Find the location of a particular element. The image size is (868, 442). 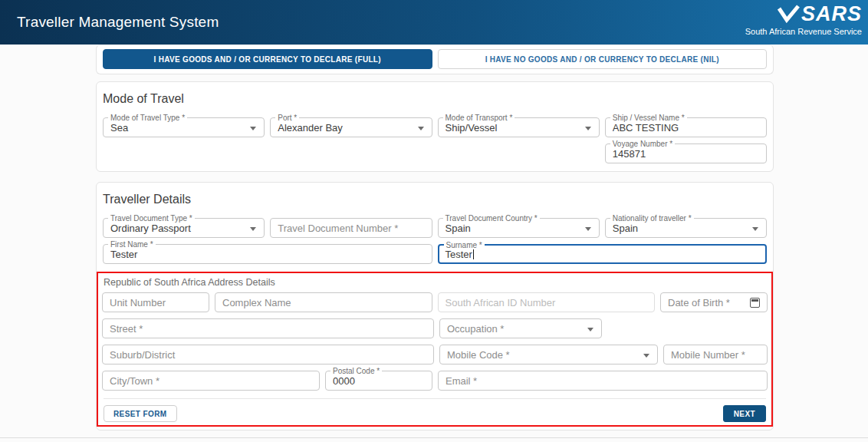

sars-brand-subtitle: South African Revenue Service is located at coordinates (804, 31).